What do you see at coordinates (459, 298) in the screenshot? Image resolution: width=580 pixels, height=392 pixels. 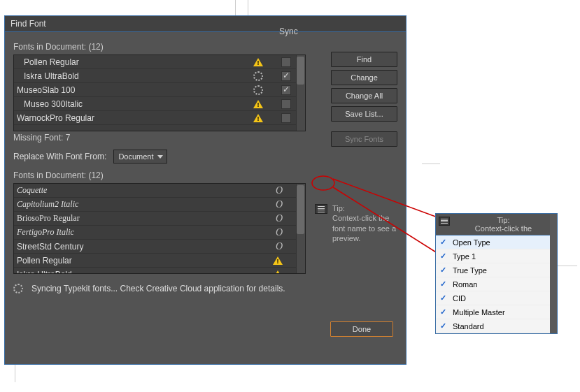 I see `flyout-item-label: CID` at bounding box center [459, 298].